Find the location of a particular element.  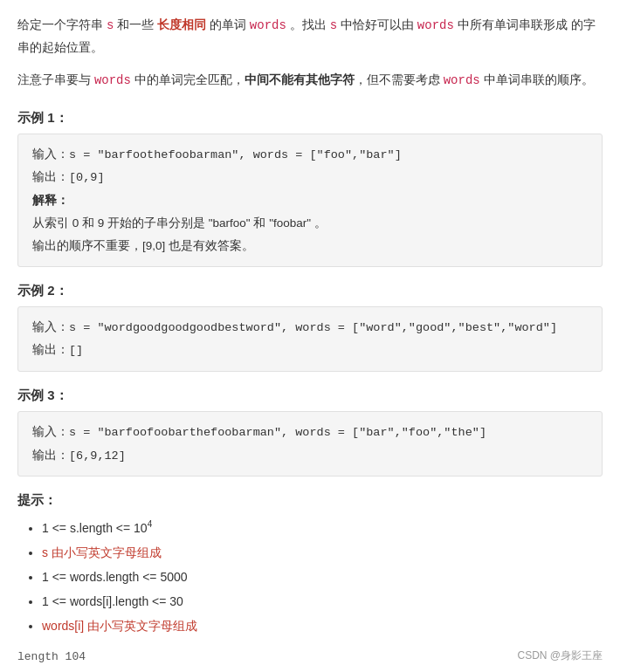

hint-item-4: 1 <= words[i].length <= 30 is located at coordinates (322, 601).